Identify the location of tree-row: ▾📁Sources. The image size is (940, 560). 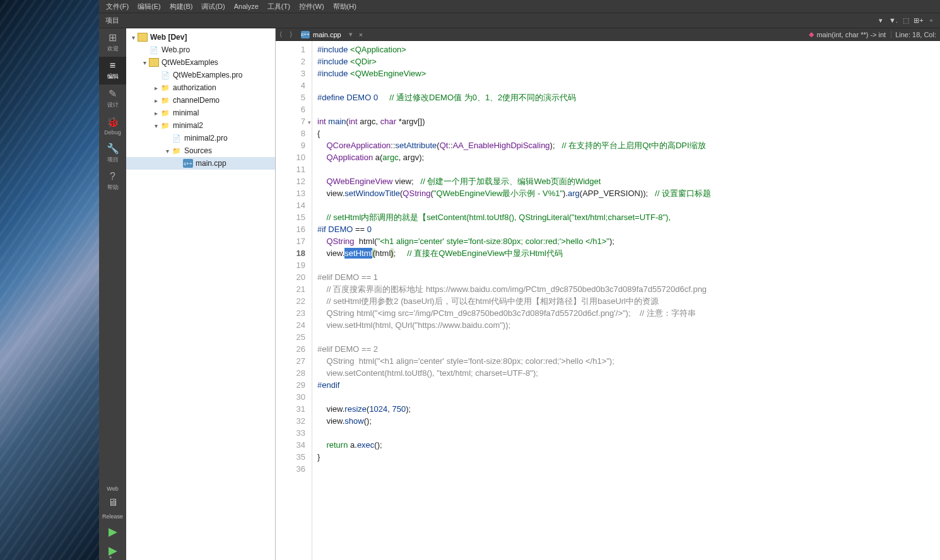
(201, 151).